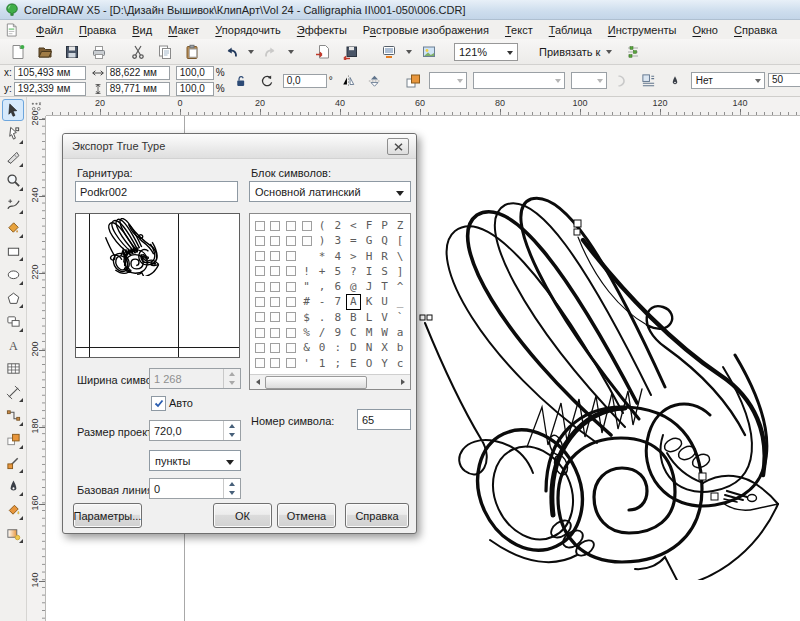 This screenshot has height=621, width=800. Describe the element at coordinates (322, 30) in the screenshot. I see `menu-item-5: Эффекты` at that location.